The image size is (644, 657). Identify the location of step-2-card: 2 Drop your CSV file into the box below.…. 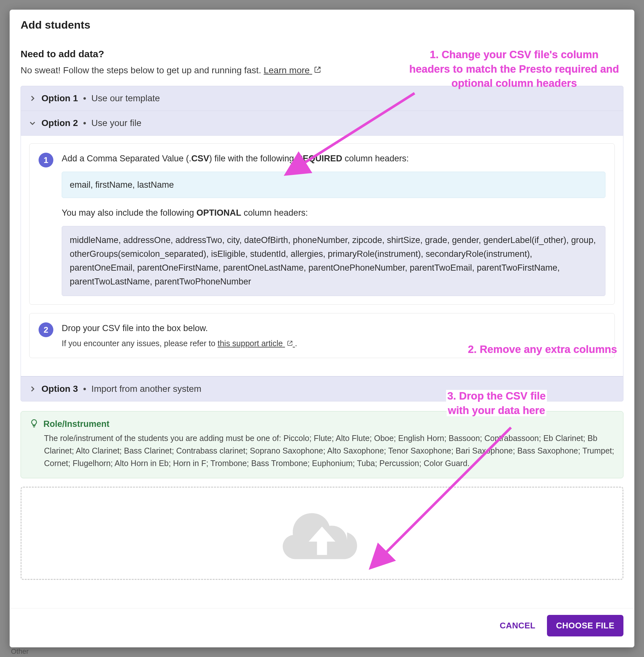
(322, 336).